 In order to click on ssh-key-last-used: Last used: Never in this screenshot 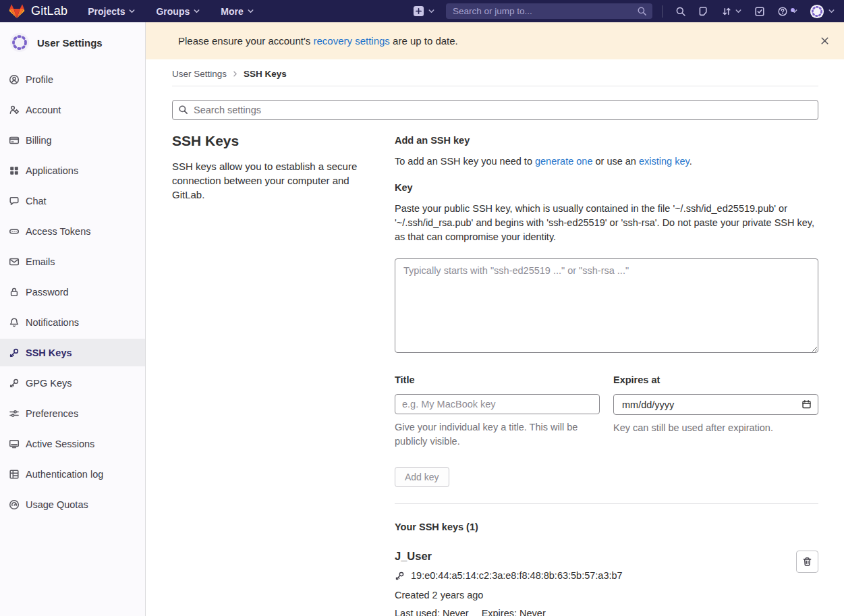, I will do `click(432, 612)`.